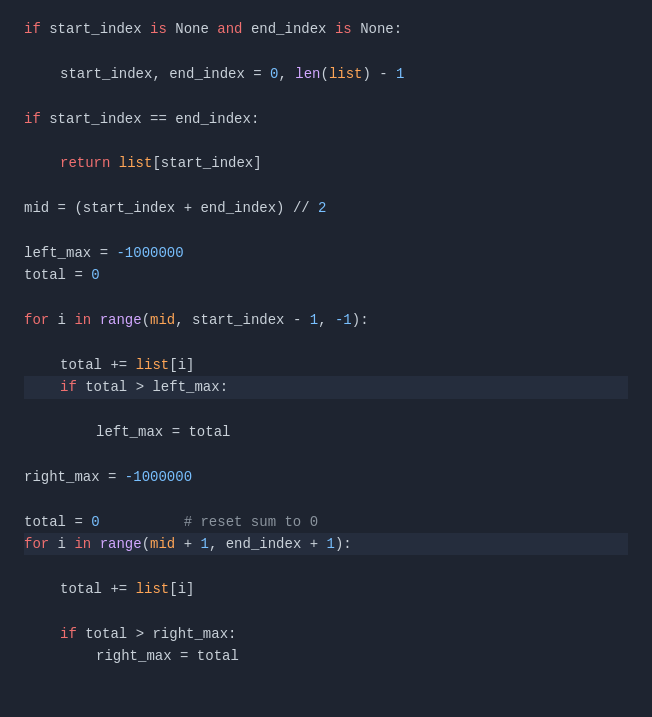 Image resolution: width=652 pixels, height=717 pixels. I want to click on code-line-17: if total > left_max:, so click(326, 387).